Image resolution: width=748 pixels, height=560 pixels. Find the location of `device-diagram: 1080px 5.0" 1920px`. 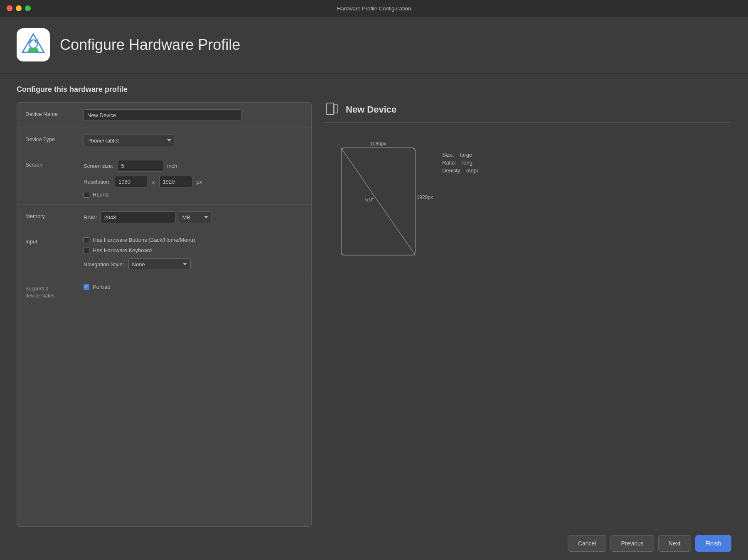

device-diagram: 1080px 5.0" 1920px is located at coordinates (378, 197).